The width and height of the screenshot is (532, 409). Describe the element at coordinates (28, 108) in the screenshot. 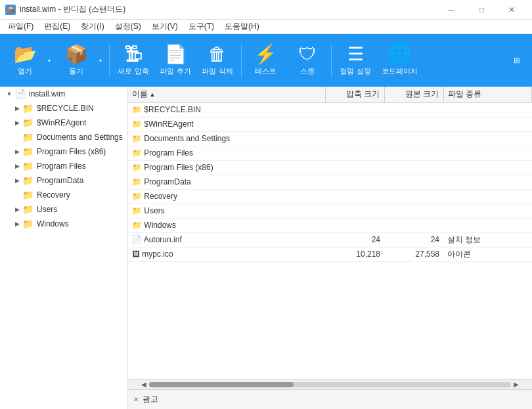

I see `tree-recycle-icon: 📁` at that location.